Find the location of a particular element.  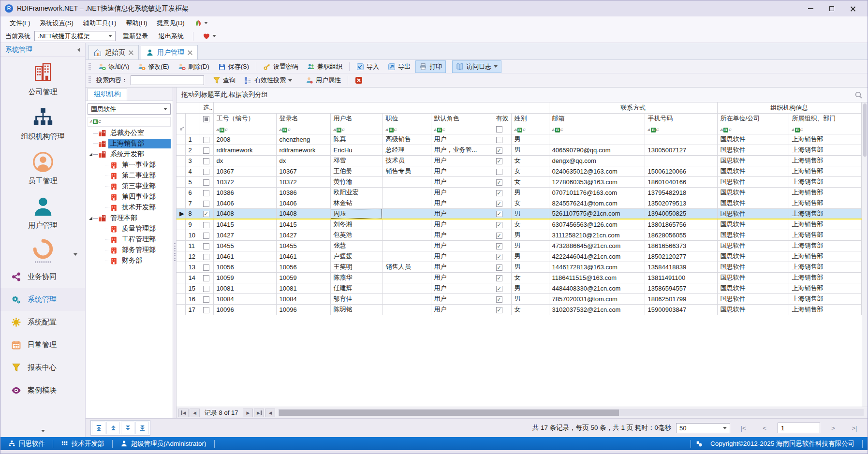

table-cell: EricHu is located at coordinates (356, 150).